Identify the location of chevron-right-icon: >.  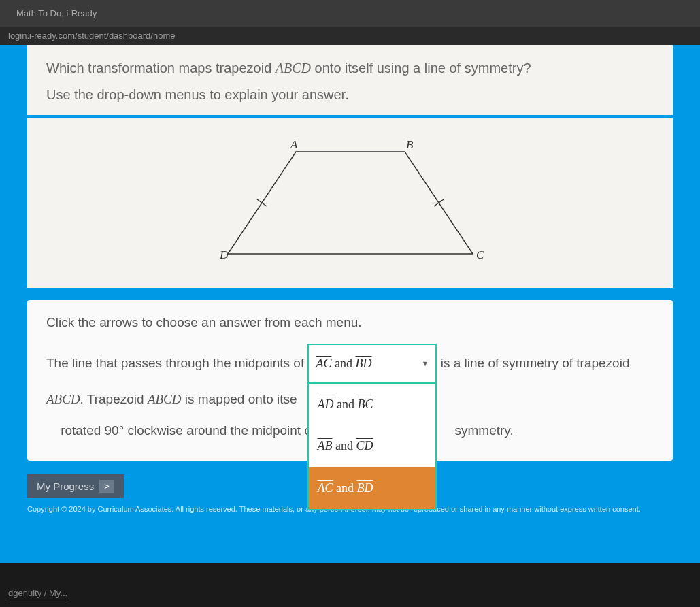
(107, 486).